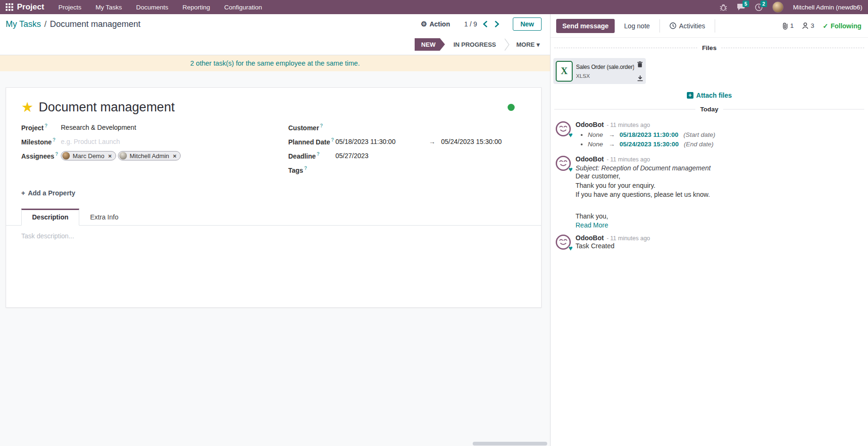  What do you see at coordinates (511, 108) in the screenshot?
I see `kanban-state-dot` at bounding box center [511, 108].